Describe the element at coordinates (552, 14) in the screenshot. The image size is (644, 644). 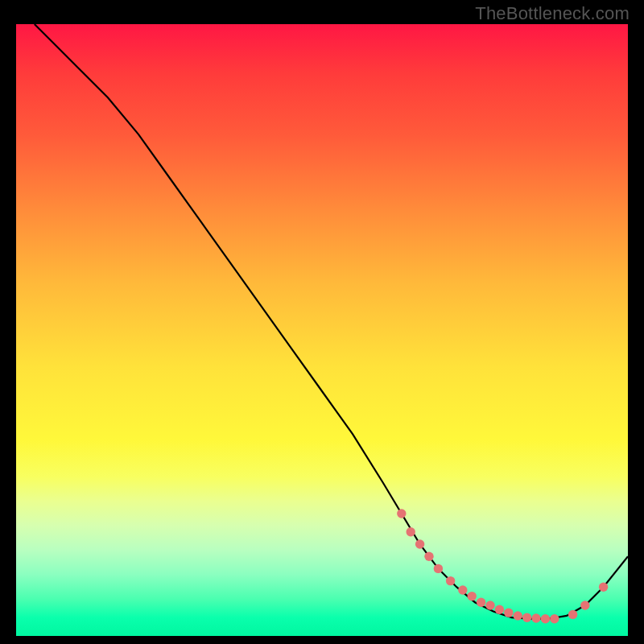
I see `attribution-text: TheBottleneck.com` at that location.